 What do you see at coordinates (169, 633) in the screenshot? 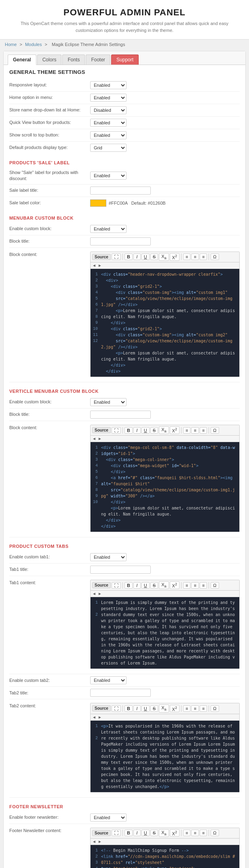
I see `tab1-code: Lorem Ipsum is simply dummy text of the …` at bounding box center [169, 633].